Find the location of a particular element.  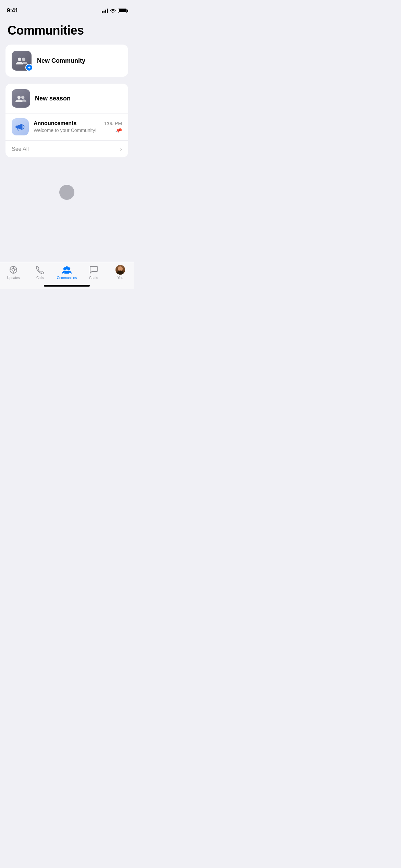

plus-badge: + is located at coordinates (29, 68).